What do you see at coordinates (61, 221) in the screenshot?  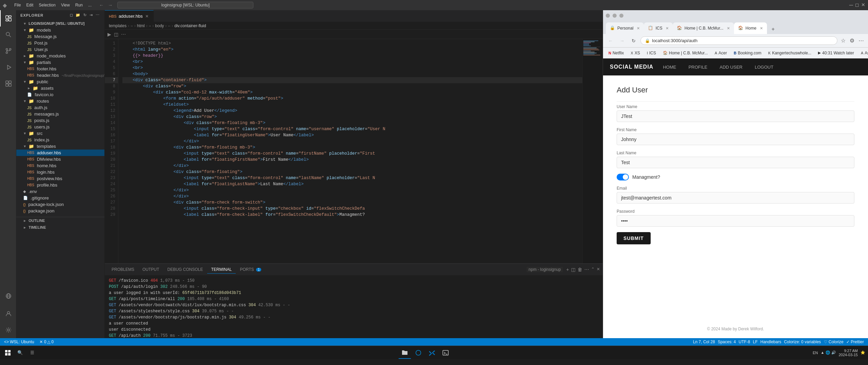 I see `outline-section: ► OUTLINE` at bounding box center [61, 221].